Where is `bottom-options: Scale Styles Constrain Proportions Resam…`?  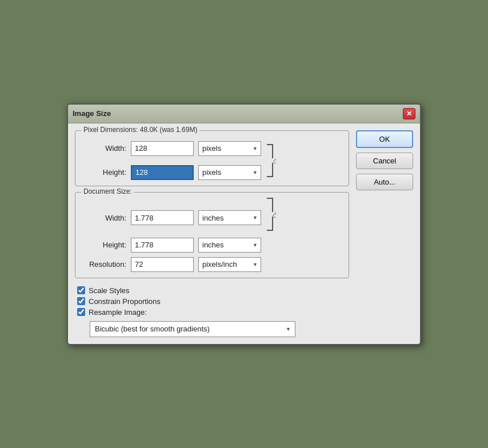 bottom-options: Scale Styles Constrain Proportions Resam… is located at coordinates (212, 311).